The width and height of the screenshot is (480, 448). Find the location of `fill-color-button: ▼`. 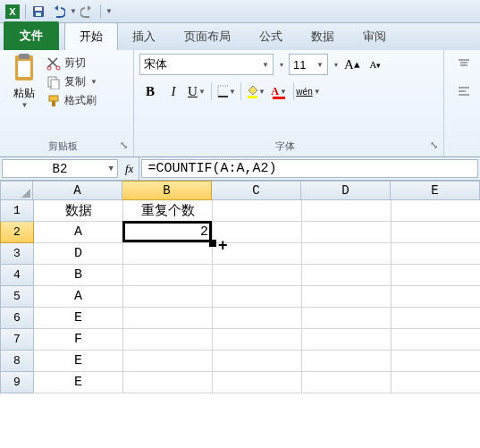

fill-color-button: ▼ is located at coordinates (256, 91).